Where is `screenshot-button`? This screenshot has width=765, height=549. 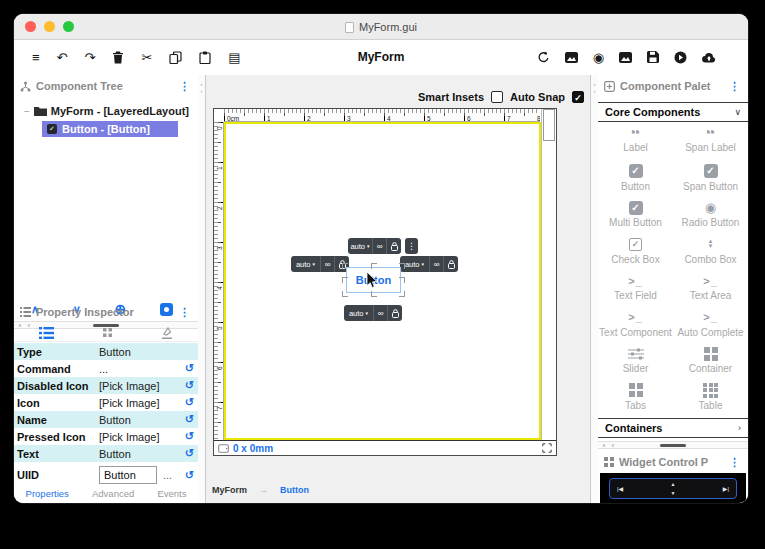 screenshot-button is located at coordinates (572, 58).